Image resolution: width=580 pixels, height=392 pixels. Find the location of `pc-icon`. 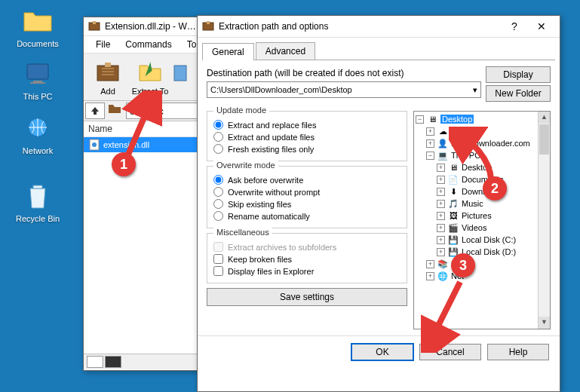

pc-icon is located at coordinates (38, 74).